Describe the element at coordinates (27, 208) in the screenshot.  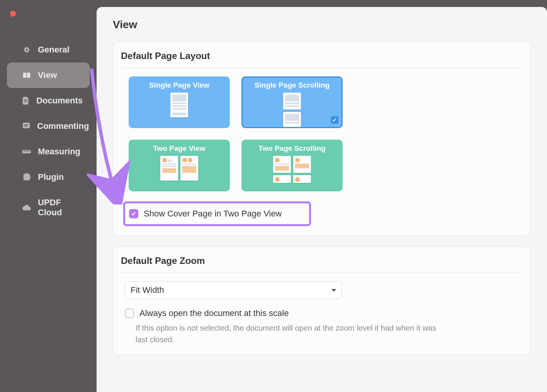
I see `cloud-icon` at that location.